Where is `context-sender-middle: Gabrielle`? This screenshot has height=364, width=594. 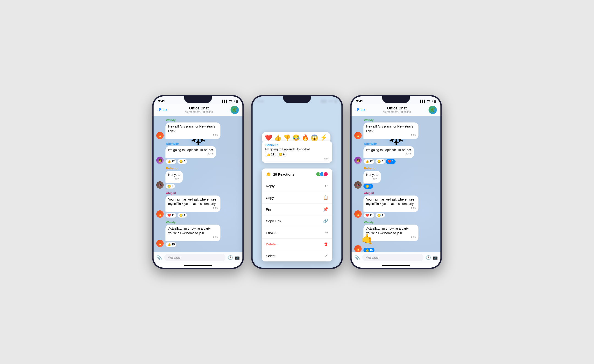
context-sender-middle: Gabrielle is located at coordinates (297, 145).